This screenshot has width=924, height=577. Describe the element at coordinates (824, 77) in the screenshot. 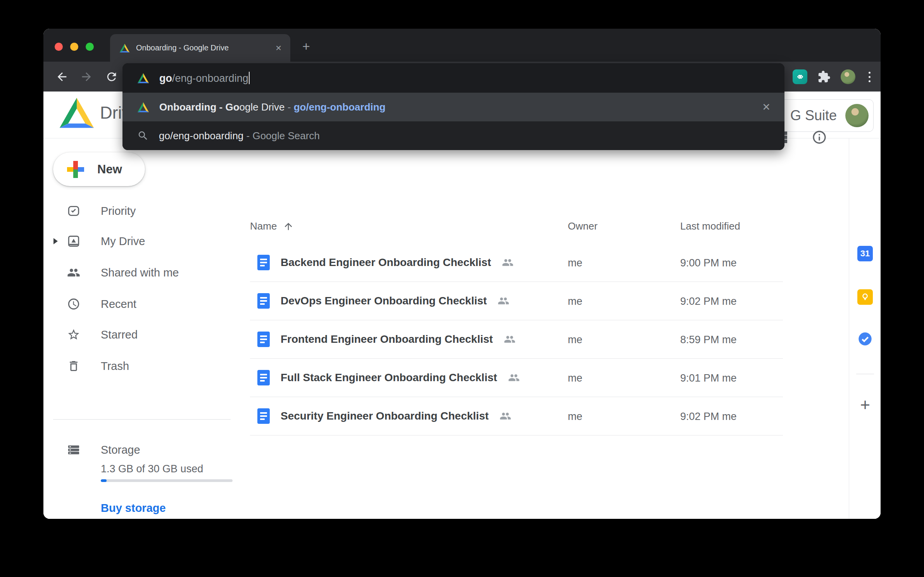

I see `extensions-puzzle-icon` at that location.